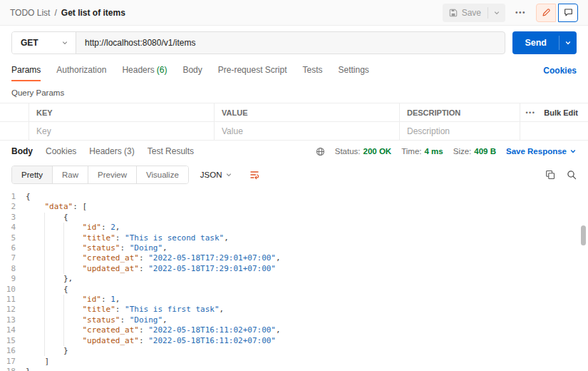 The height and width of the screenshot is (371, 588). Describe the element at coordinates (294, 369) in the screenshot. I see `code-line: 18}` at that location.